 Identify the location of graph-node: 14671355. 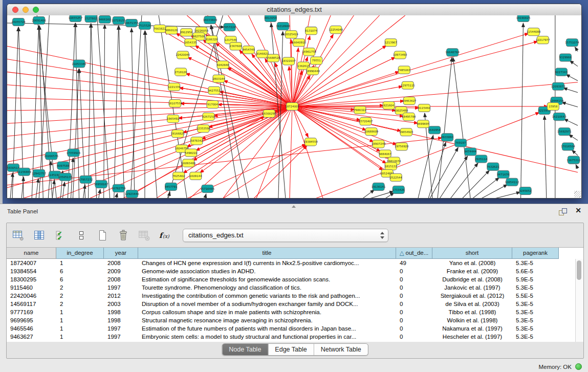
(132, 24).